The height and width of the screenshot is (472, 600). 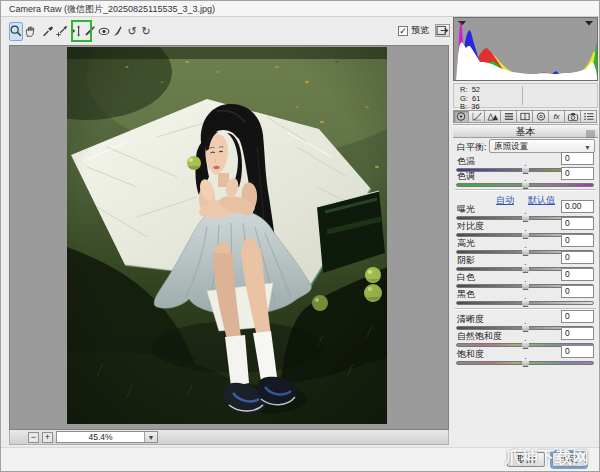 I want to click on camera-calibration-tab-icon, so click(x=573, y=117).